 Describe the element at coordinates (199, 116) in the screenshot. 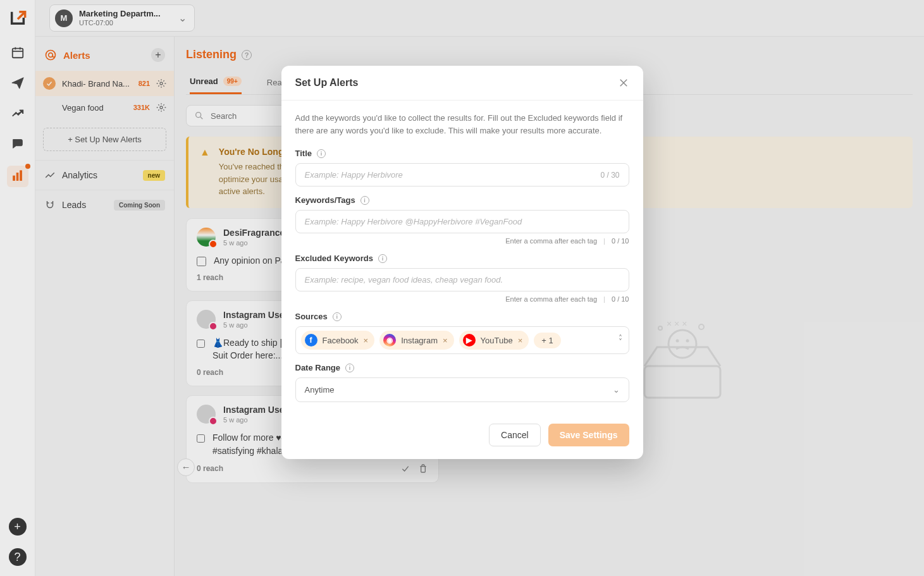

I see `search-icon` at that location.